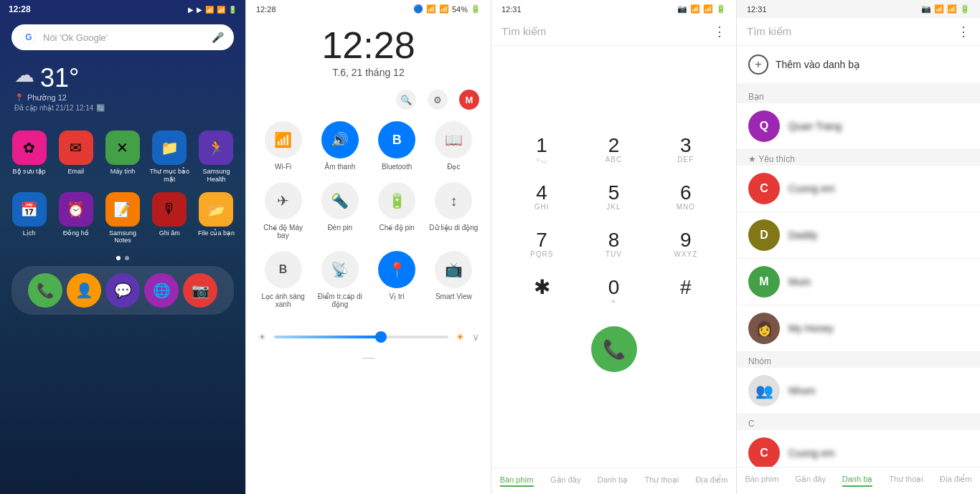 This screenshot has height=494, width=980. I want to click on app-calendar-label: Lịch, so click(29, 234).